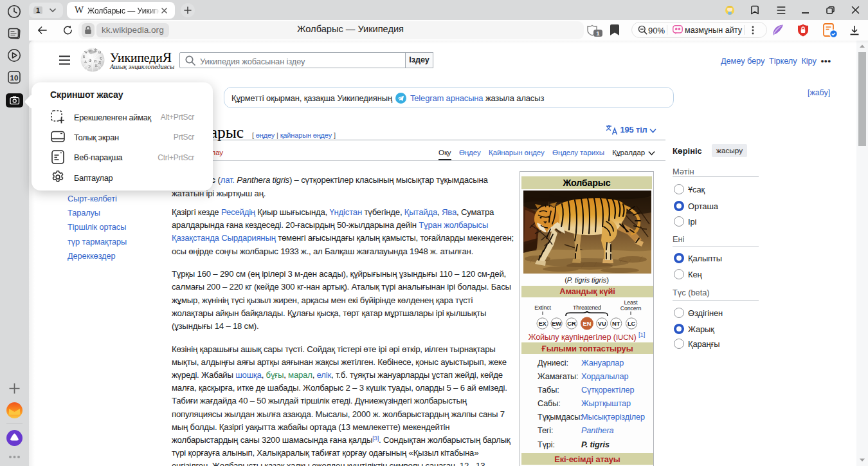 The height and width of the screenshot is (466, 868). Describe the element at coordinates (84, 57) in the screenshot. I see `svg-text: Б` at that location.